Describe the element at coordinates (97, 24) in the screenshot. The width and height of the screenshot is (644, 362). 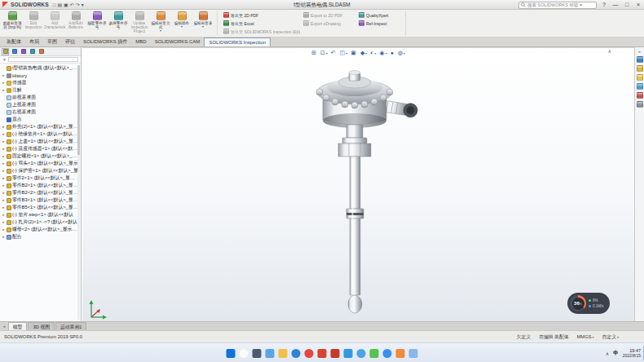
I see `remove-balloons-button: 移除零件序号` at that location.